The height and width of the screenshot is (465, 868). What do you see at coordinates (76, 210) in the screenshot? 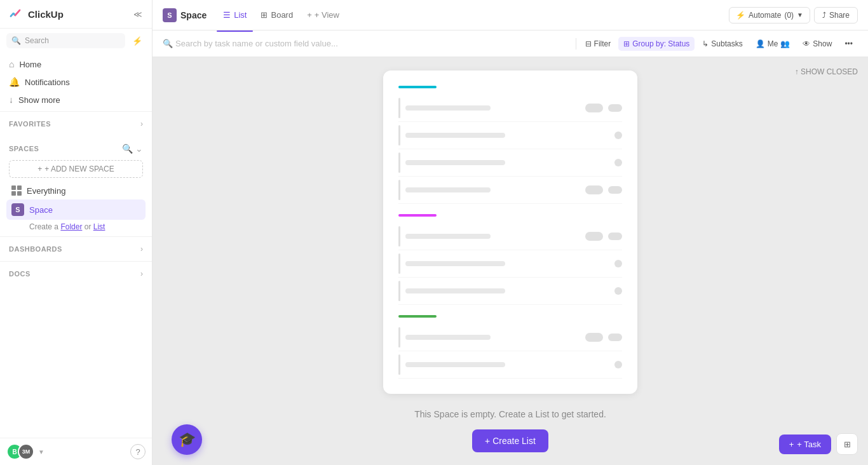
I see `sidebar-item-space: S Space` at bounding box center [76, 210].